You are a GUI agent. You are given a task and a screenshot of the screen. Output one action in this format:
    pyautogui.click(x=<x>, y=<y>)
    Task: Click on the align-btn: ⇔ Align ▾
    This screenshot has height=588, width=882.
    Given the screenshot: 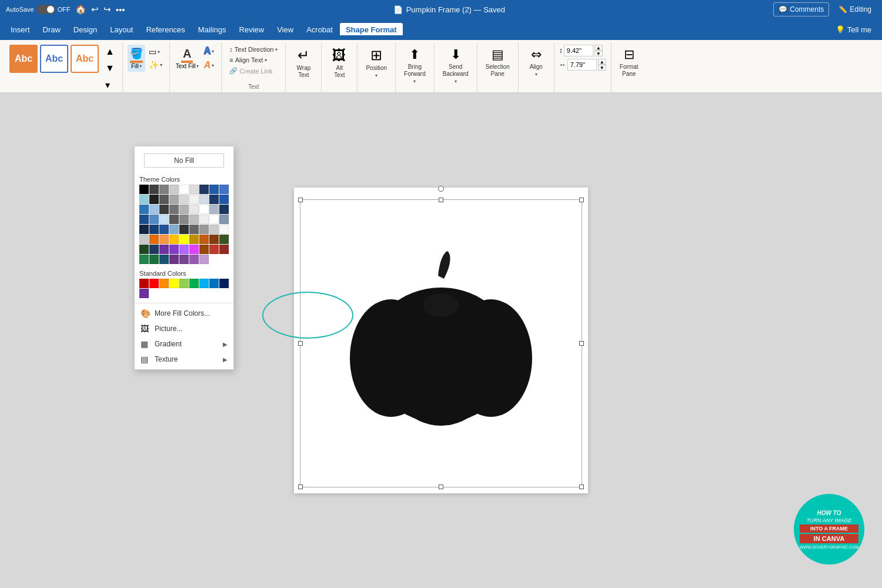 What is the action you would take?
    pyautogui.click(x=536, y=62)
    